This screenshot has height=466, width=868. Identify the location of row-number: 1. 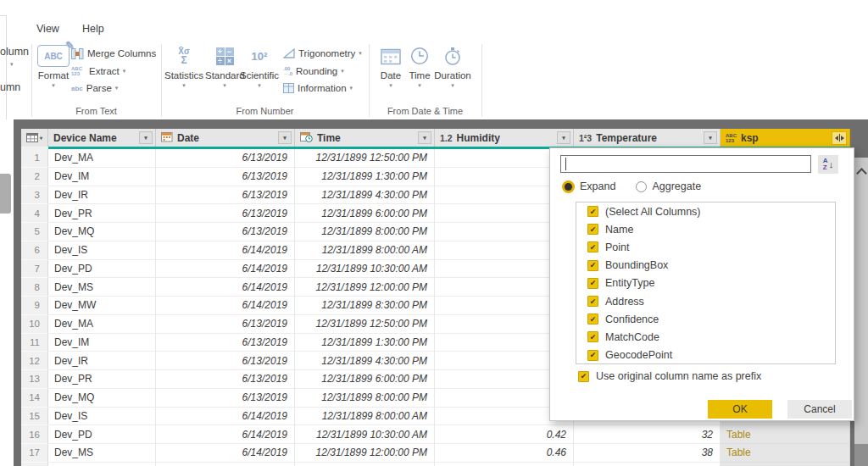
(35, 158).